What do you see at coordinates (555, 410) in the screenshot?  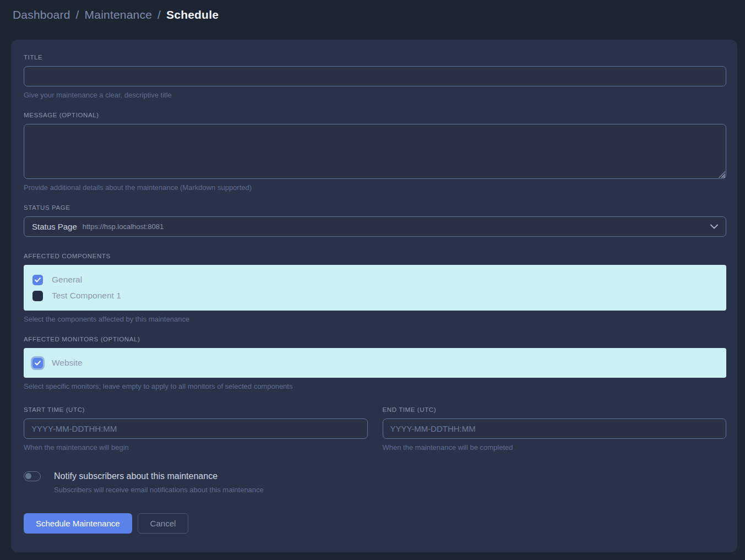 I see `end-time-label: END TIME (UTC)` at bounding box center [555, 410].